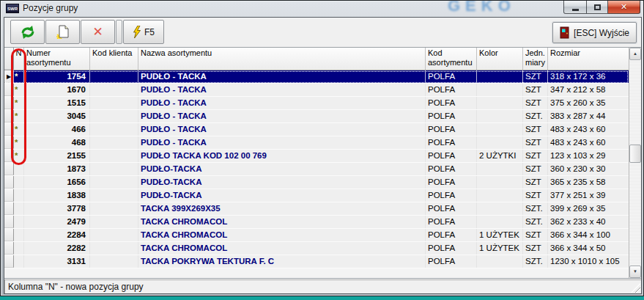  I want to click on header-kolor: Kolor, so click(500, 59).